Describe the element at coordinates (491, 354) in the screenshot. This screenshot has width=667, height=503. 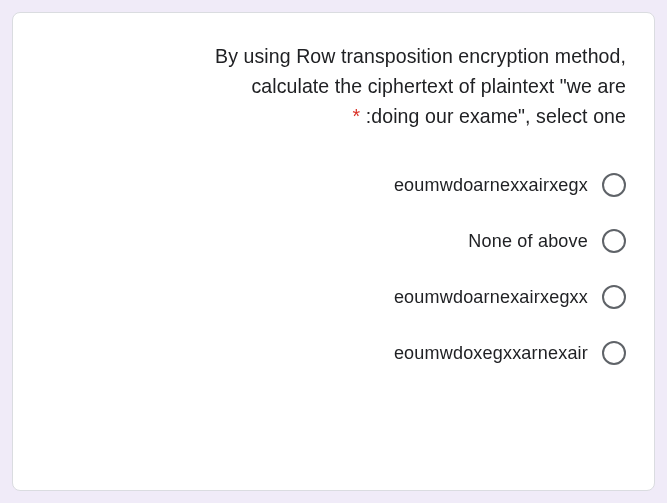
I see `option-label: eoumwdoxegxxarnexair` at that location.